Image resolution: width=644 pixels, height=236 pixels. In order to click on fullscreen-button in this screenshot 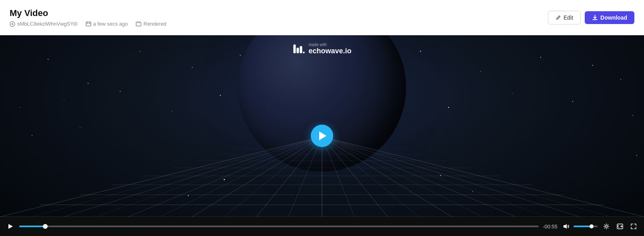, I will do `click(634, 226)`.